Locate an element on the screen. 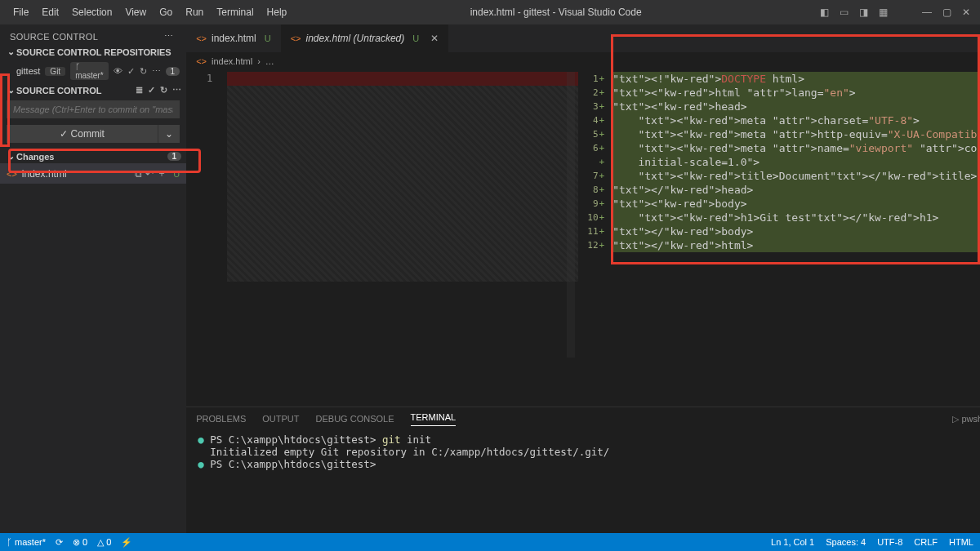 Image resolution: width=980 pixels, height=551 pixels. commit-dropdown: ⌄ is located at coordinates (169, 134).